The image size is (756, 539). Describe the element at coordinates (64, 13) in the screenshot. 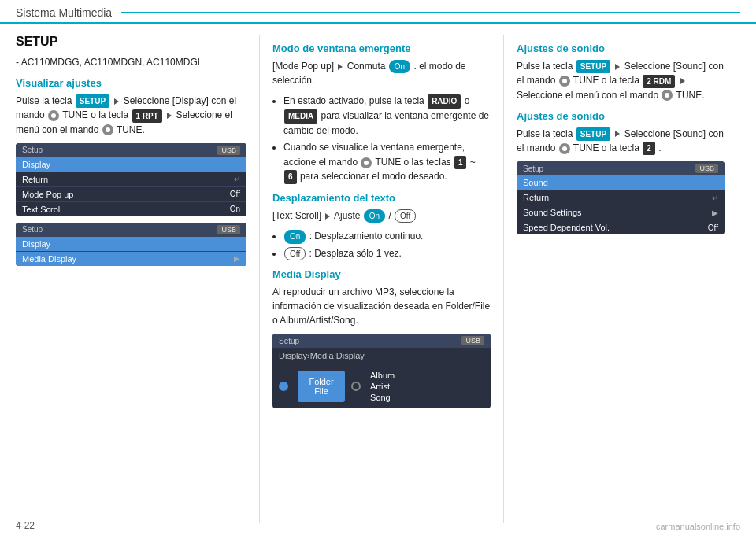

I see `header-title: Sistema Multimedia` at that location.